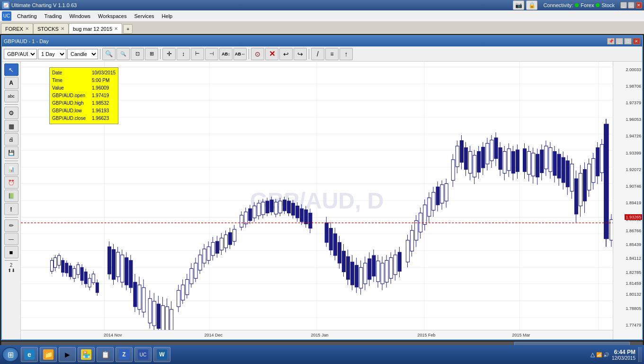  What do you see at coordinates (48, 355) in the screenshot?
I see `taskbar-folder: 📁` at bounding box center [48, 355].